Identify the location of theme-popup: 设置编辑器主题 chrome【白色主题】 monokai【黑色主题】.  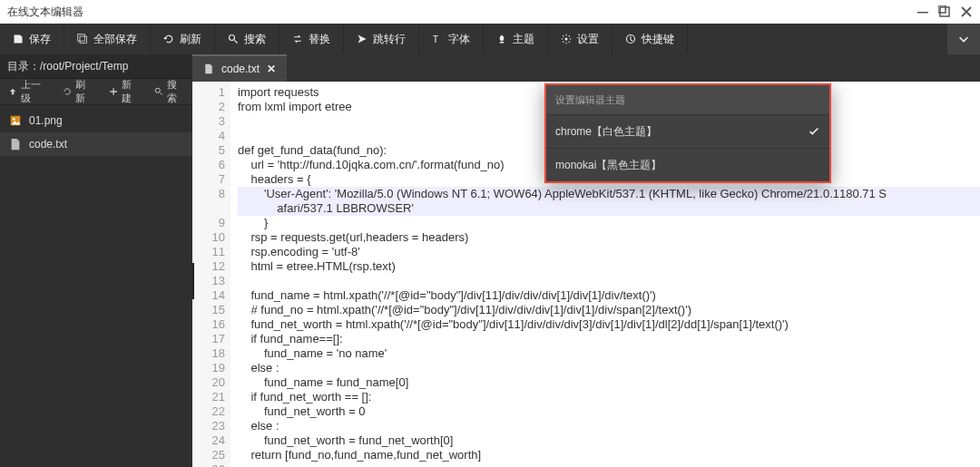
(688, 133).